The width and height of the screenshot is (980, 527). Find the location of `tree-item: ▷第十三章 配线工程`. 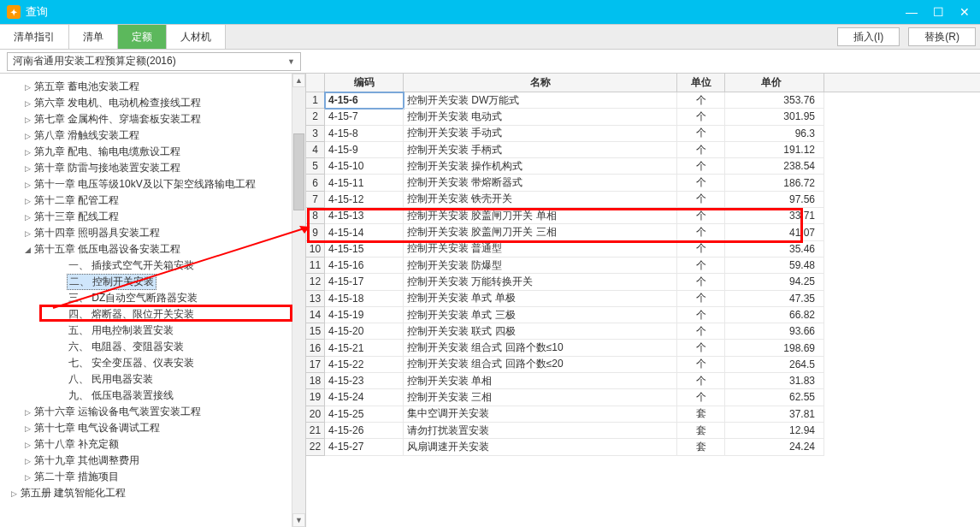

tree-item: ▷第十三章 配线工程 is located at coordinates (156, 217).